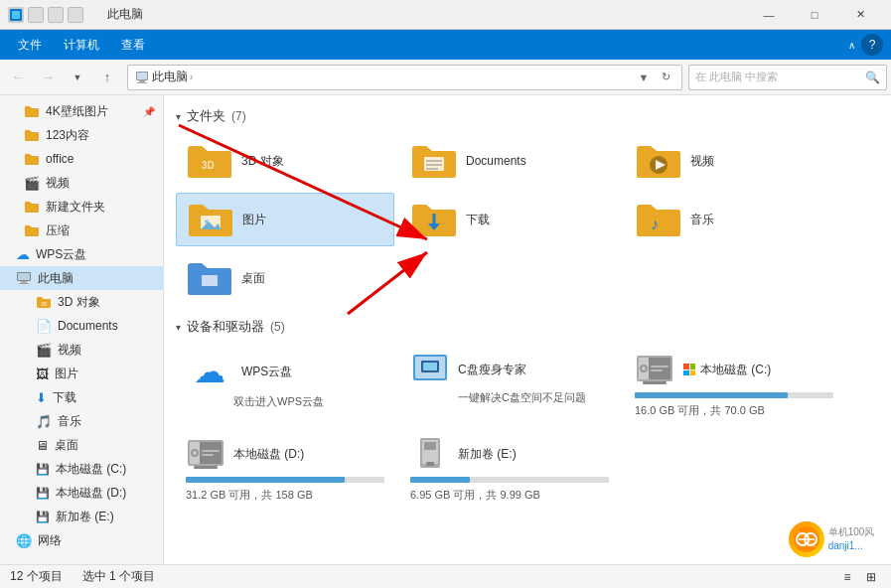 This screenshot has width=891, height=588. Describe the element at coordinates (847, 577) in the screenshot. I see `list-view-button: ≡` at that location.